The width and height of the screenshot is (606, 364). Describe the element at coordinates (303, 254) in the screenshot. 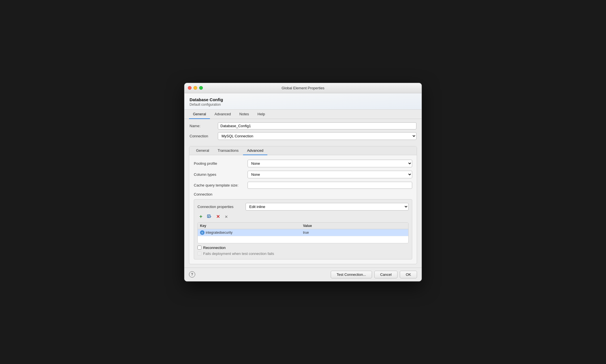

I see `fails-deployment-row: Fails deployment when test connection fa…` at that location.